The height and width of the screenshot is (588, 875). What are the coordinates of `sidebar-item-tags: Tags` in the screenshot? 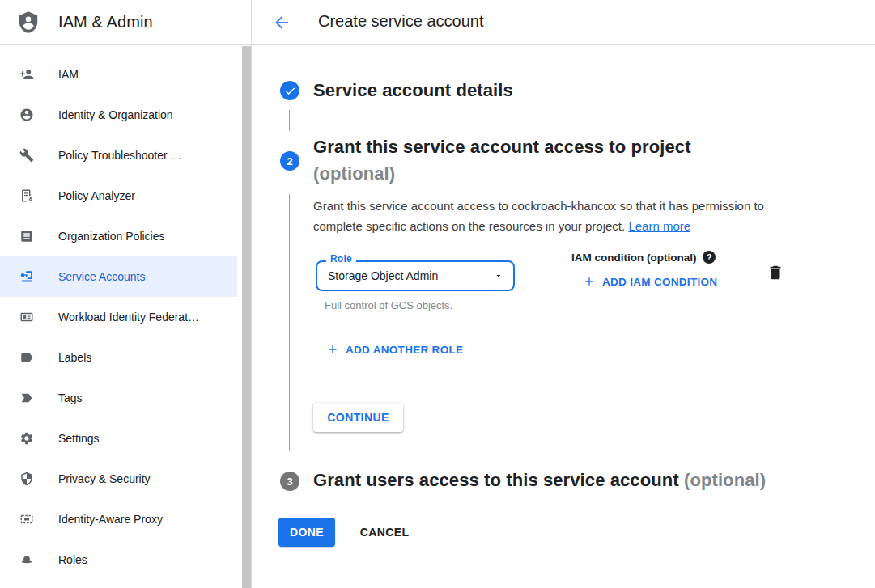 It's located at (118, 398).